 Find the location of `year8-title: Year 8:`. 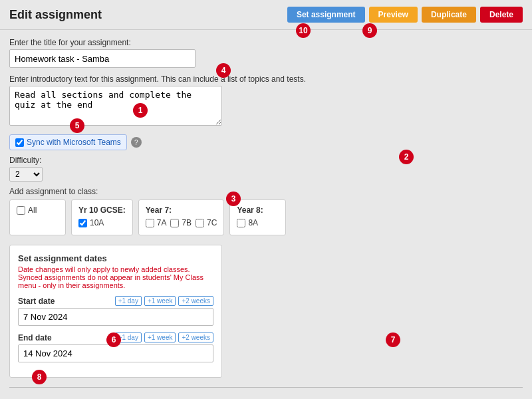

year8-title: Year 8: is located at coordinates (258, 210).